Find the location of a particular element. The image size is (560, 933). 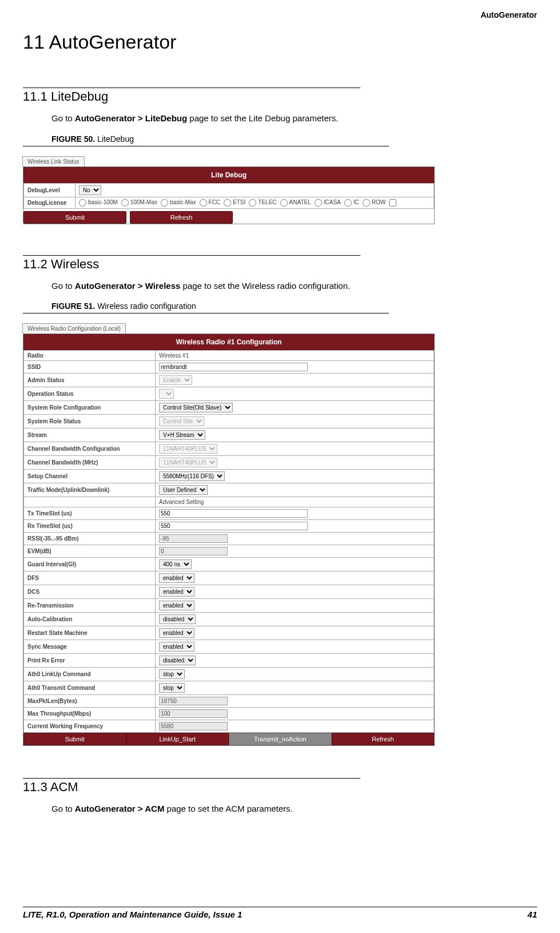

license-option: FCC is located at coordinates (211, 203).